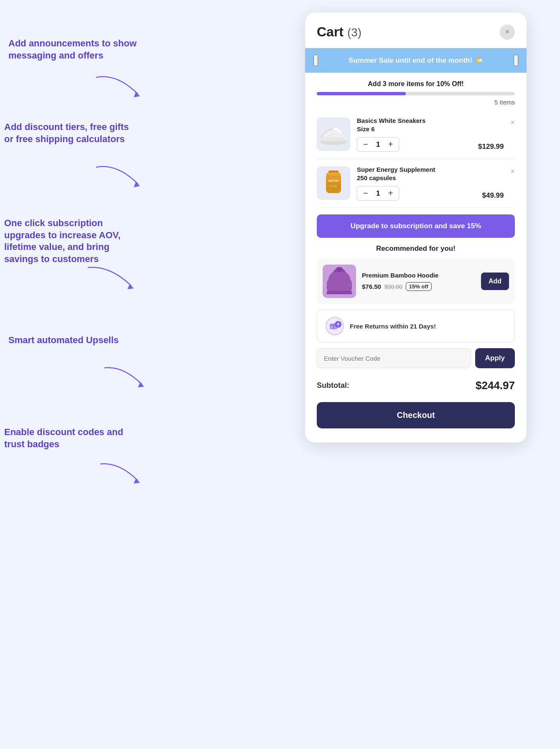 This screenshot has height=749, width=560. Describe the element at coordinates (366, 145) in the screenshot. I see `decrease-qty-sneakers: −` at that location.